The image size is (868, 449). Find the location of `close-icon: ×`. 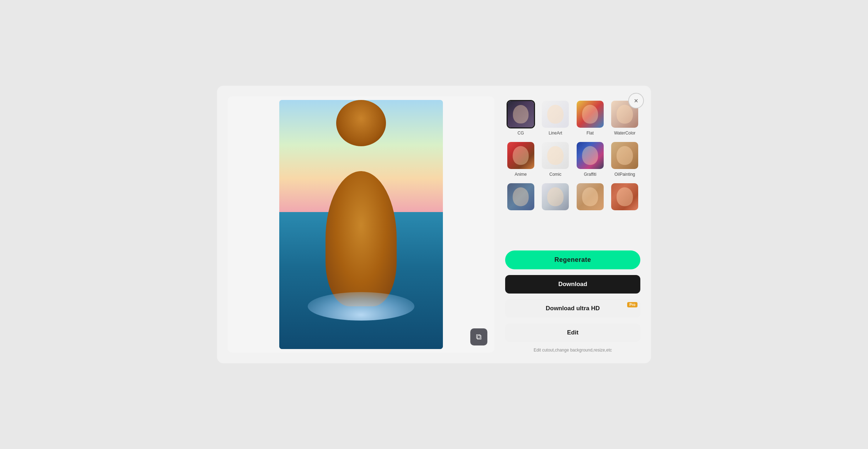

close-icon: × is located at coordinates (636, 101).